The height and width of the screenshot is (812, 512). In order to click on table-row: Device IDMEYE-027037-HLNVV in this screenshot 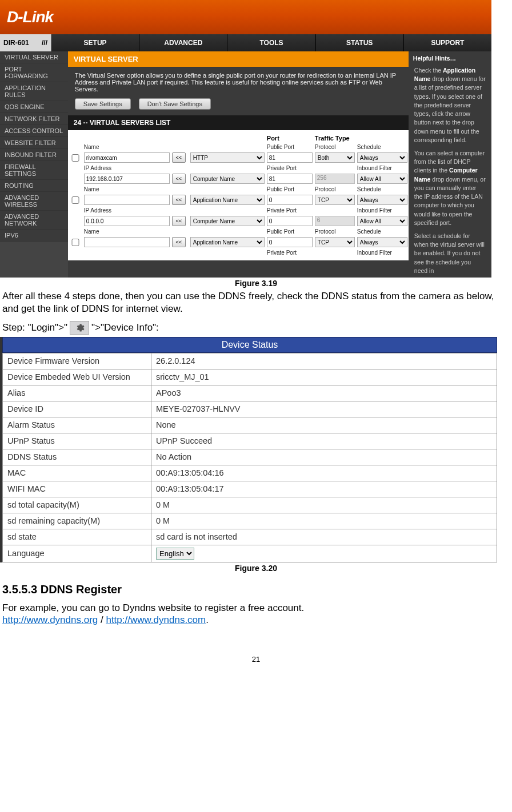, I will do `click(250, 409)`.